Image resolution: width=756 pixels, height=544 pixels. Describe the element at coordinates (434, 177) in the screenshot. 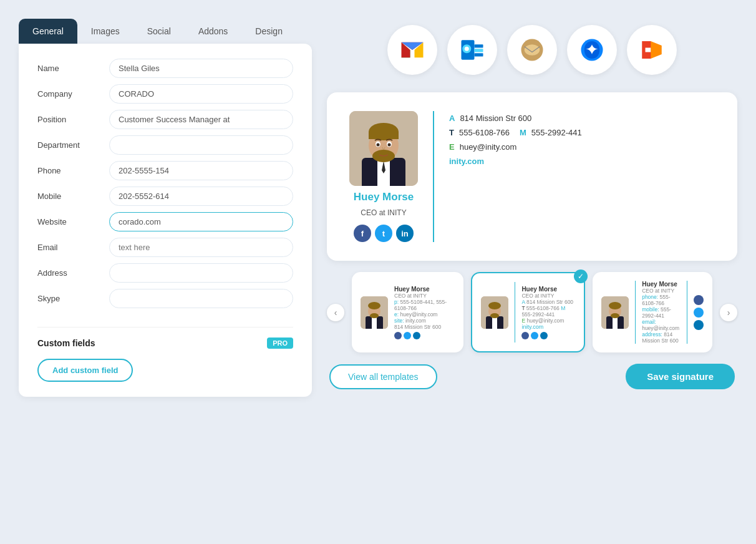

I see `signature-divider` at that location.